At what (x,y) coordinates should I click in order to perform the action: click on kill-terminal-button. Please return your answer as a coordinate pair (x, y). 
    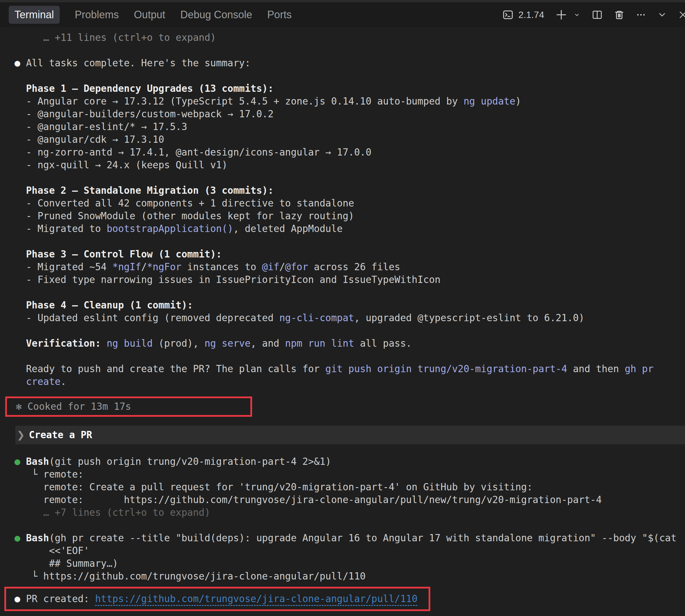
    Looking at the image, I should click on (619, 15).